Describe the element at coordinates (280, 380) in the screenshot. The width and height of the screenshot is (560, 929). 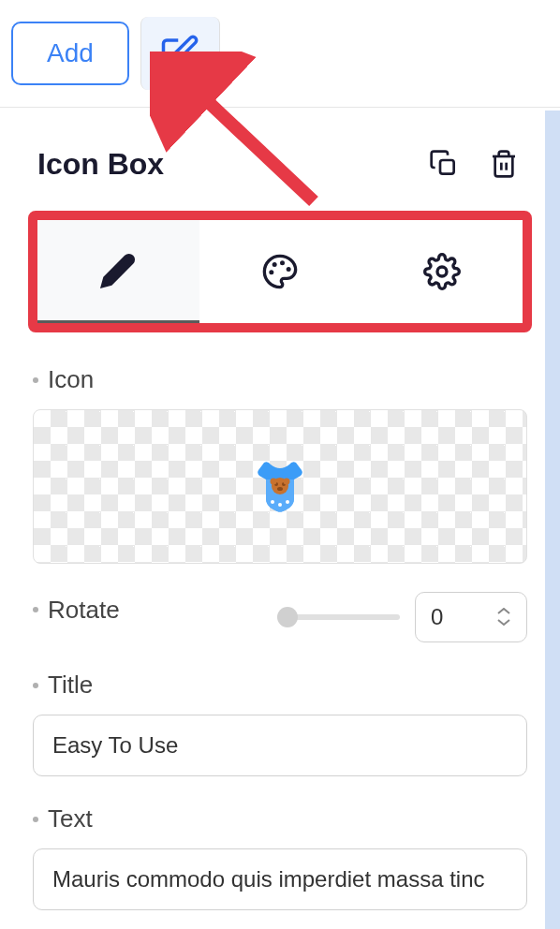
I see `field-label-row: Icon` at that location.